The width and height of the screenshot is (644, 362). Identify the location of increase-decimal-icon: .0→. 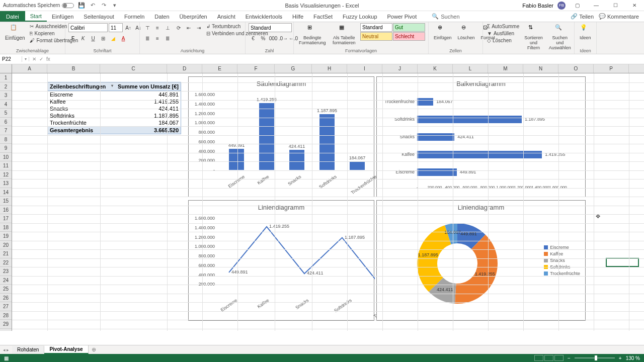
(283, 38).